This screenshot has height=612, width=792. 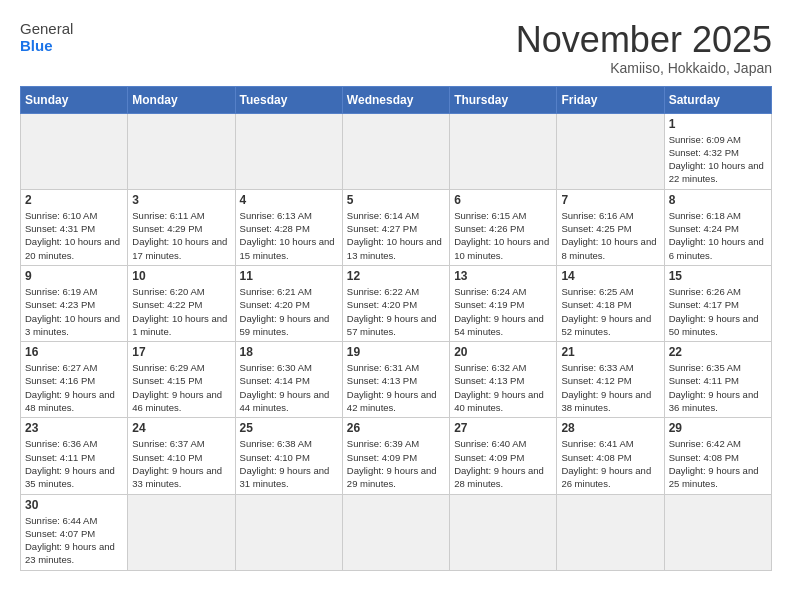 I want to click on header: General Blue November 2025 Kamiiso, Hokk…, so click(x=396, y=48).